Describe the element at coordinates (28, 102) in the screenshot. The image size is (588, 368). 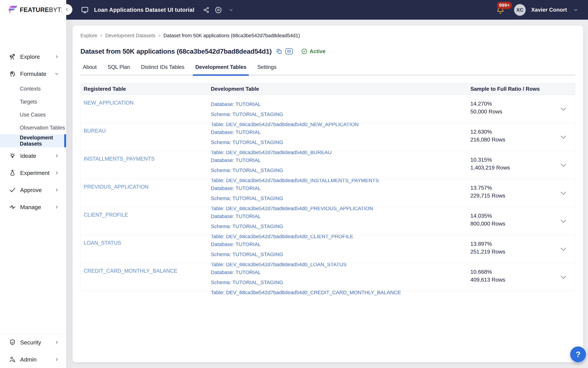
I see `sidebar-subitem-label: Targets` at that location.